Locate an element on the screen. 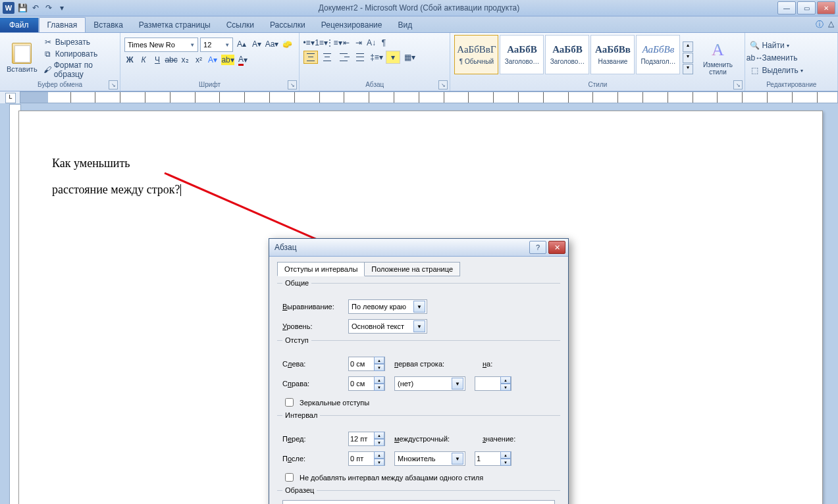 Image resolution: width=838 pixels, height=504 pixels. highlight-icon: ab▾ is located at coordinates (228, 60).